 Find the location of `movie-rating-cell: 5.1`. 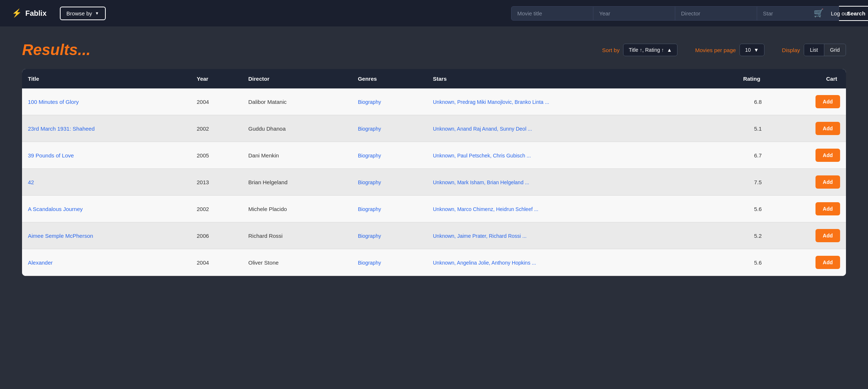

movie-rating-cell: 5.1 is located at coordinates (735, 128).